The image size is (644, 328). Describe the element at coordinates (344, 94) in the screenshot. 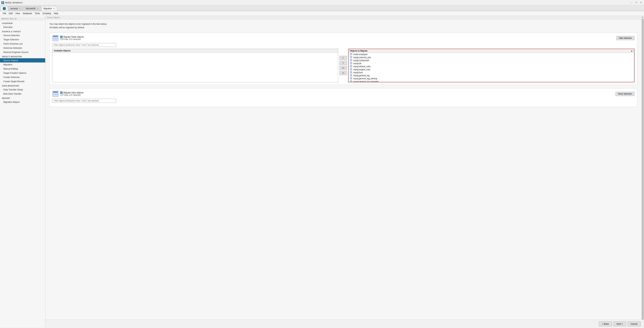

I see `view-object-header: Migrate View objects 137 total, 137 sele…` at that location.